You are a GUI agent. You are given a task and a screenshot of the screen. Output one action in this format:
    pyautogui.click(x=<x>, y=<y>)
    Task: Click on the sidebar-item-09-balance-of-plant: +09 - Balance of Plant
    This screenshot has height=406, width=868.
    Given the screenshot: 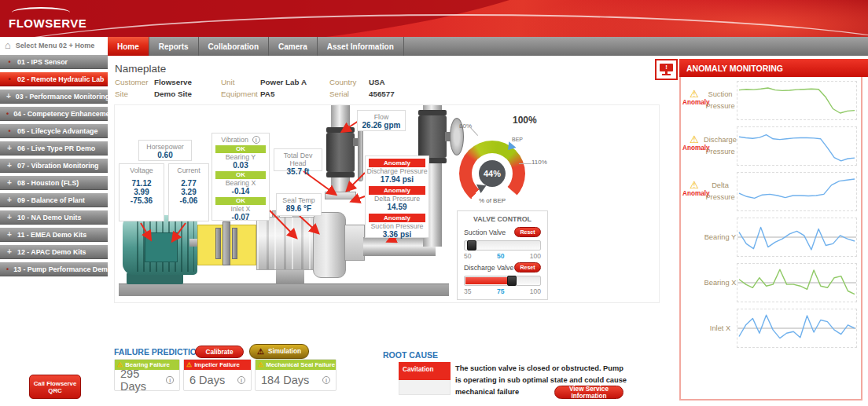 What is the action you would take?
    pyautogui.click(x=53, y=200)
    